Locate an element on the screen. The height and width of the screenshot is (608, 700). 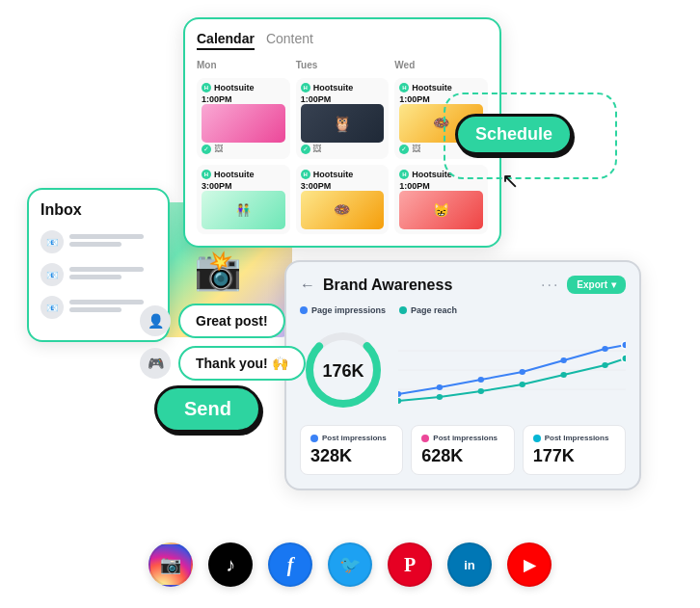
pinterest-icon: P is located at coordinates (410, 565).